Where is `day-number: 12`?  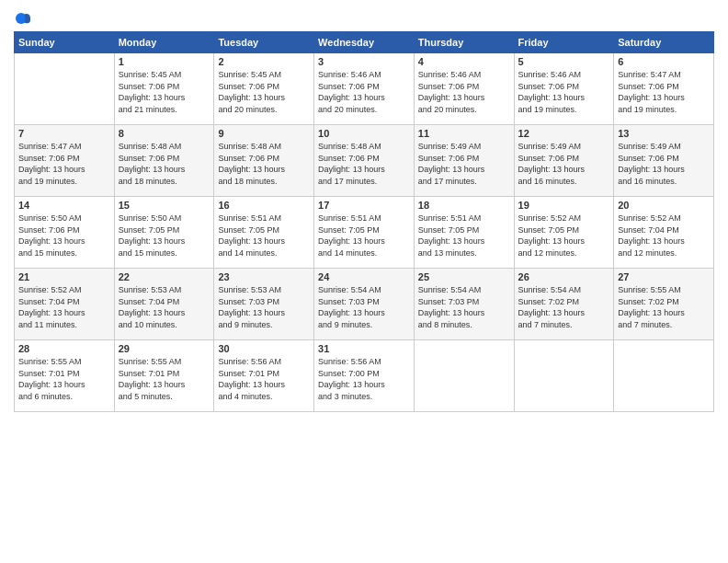 day-number: 12 is located at coordinates (564, 133).